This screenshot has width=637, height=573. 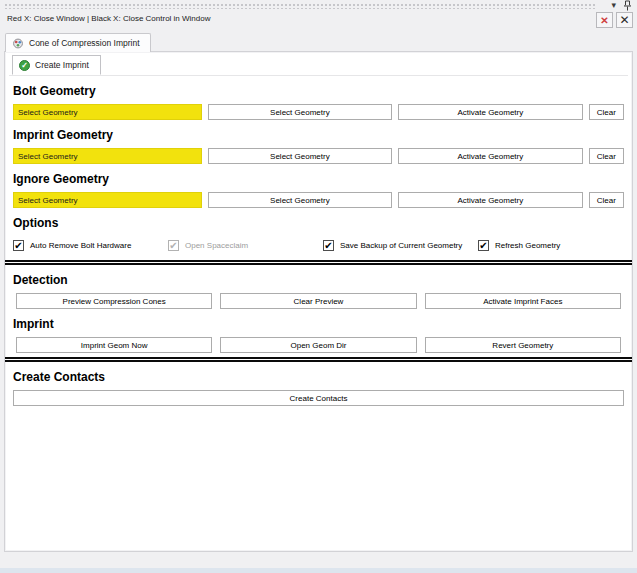 What do you see at coordinates (606, 112) in the screenshot?
I see `bolt-clear-button: Clear` at bounding box center [606, 112].